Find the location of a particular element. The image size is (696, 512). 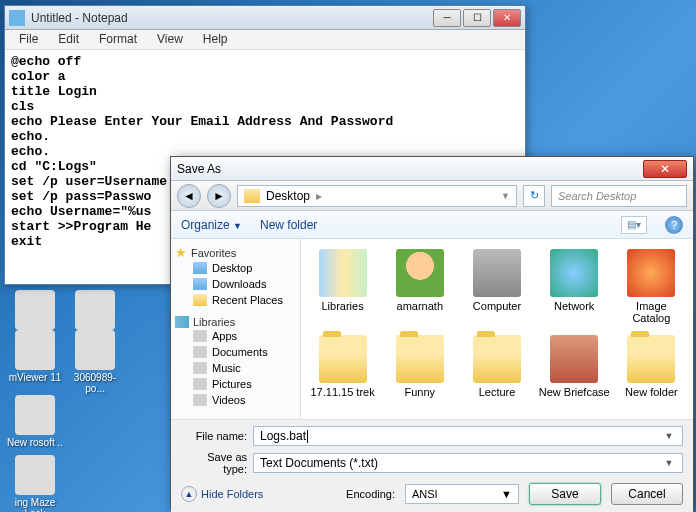

file-label: amarnath is located at coordinates (420, 306).